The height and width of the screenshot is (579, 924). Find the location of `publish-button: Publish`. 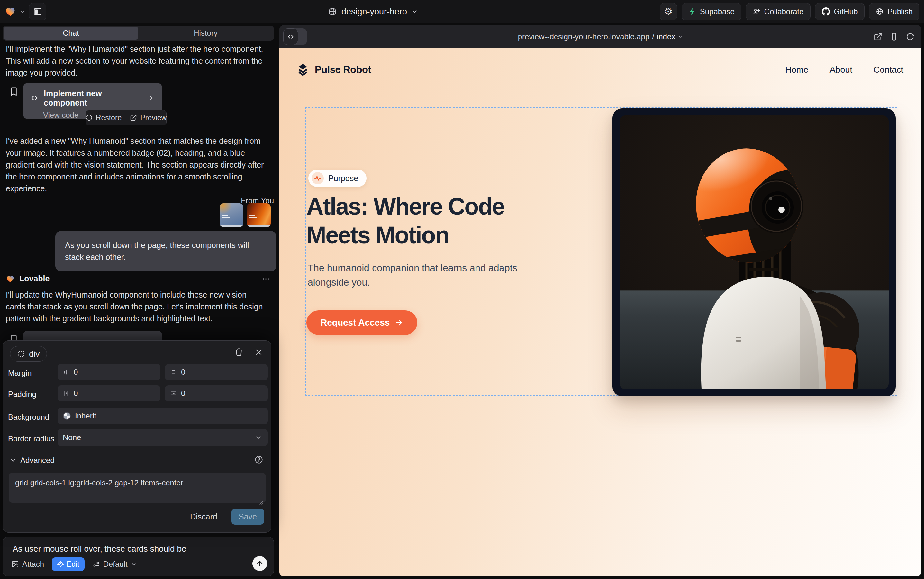

publish-button: Publish is located at coordinates (894, 11).